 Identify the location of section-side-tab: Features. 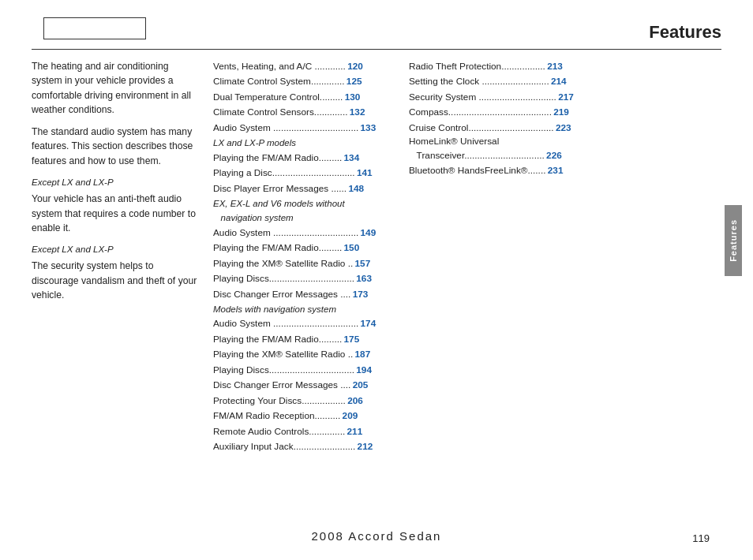
(733, 241).